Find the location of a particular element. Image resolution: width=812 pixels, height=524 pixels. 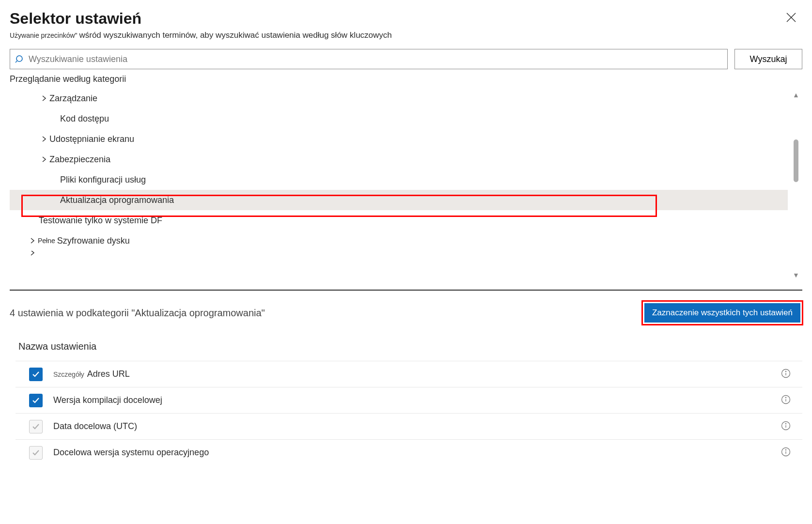

subtitle: Używanie przecinków" wśród wyszukiwanych… is located at coordinates (406, 35).